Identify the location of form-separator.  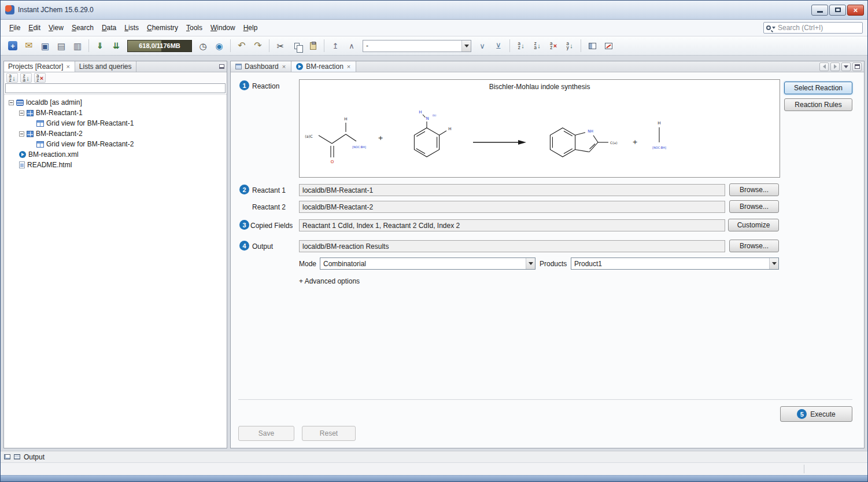
(545, 399).